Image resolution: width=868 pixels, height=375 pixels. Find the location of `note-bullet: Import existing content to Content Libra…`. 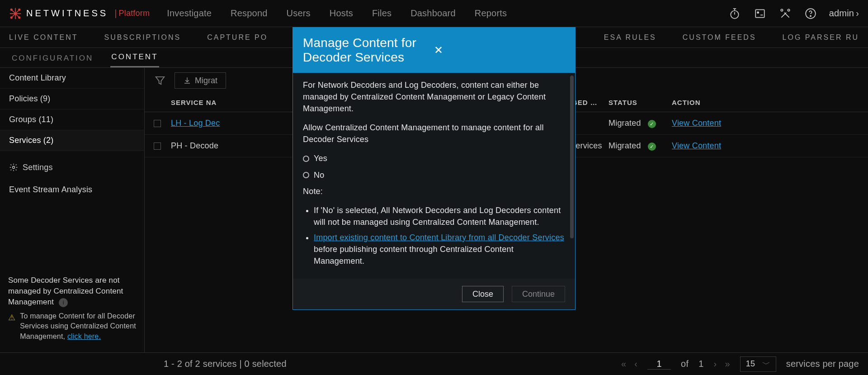

note-bullet: Import existing content to Content Libra… is located at coordinates (439, 249).